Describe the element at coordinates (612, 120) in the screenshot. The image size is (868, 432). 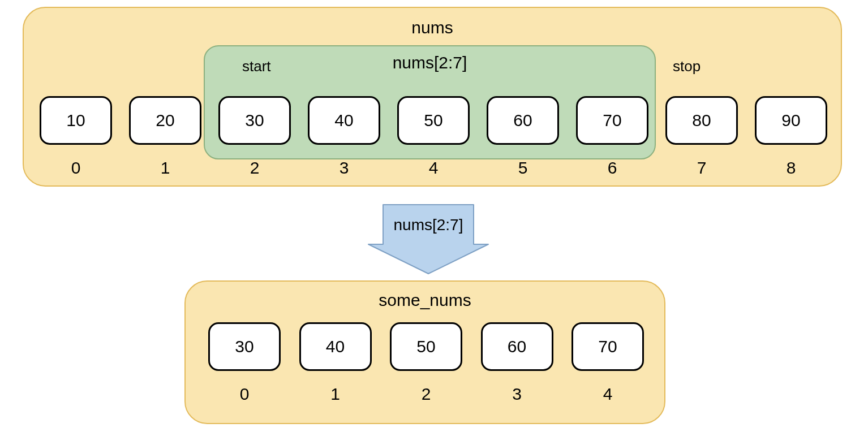
I see `nums-cell: 70` at that location.